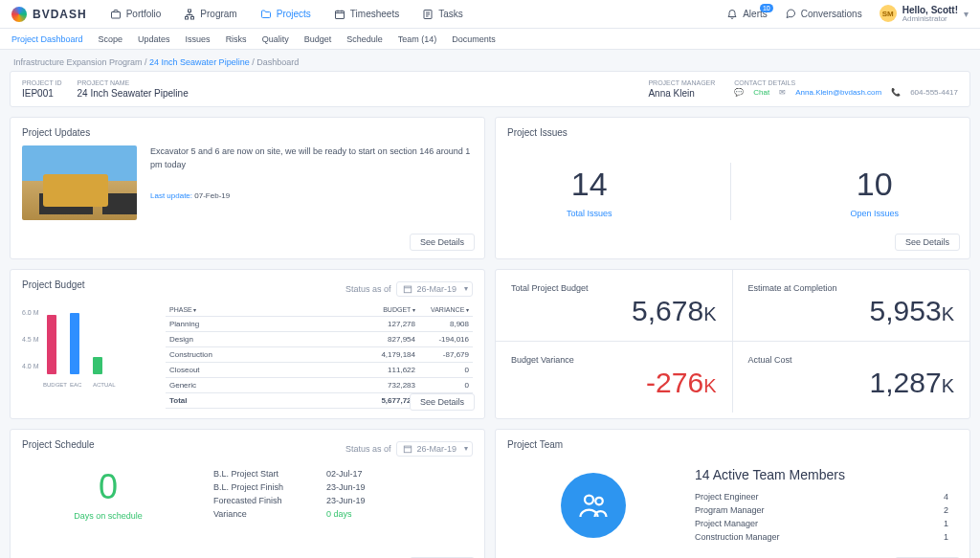 The image size is (980, 558). What do you see at coordinates (417, 39) in the screenshot?
I see `subnav-team: Team (14)` at bounding box center [417, 39].